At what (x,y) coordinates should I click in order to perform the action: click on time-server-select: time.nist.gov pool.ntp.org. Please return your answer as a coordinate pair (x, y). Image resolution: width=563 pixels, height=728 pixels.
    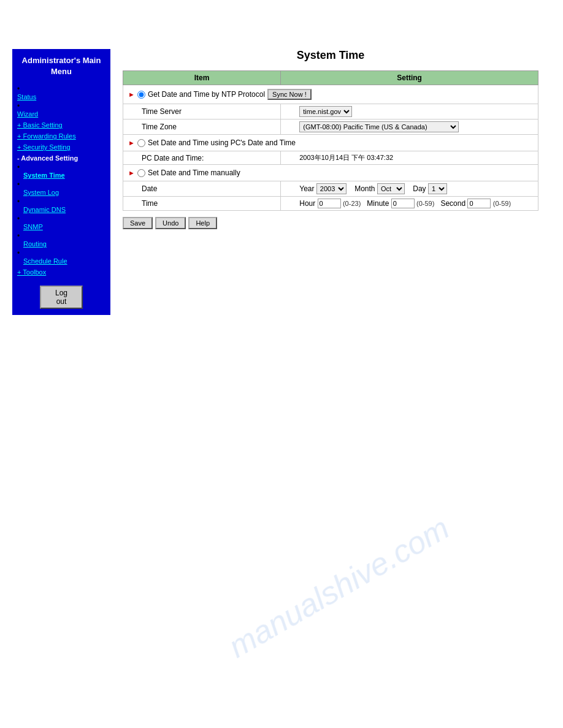
    Looking at the image, I should click on (326, 112).